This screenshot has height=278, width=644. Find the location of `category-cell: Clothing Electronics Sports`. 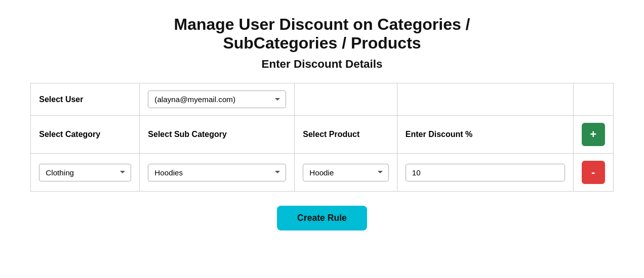

category-cell: Clothing Electronics Sports is located at coordinates (85, 173).